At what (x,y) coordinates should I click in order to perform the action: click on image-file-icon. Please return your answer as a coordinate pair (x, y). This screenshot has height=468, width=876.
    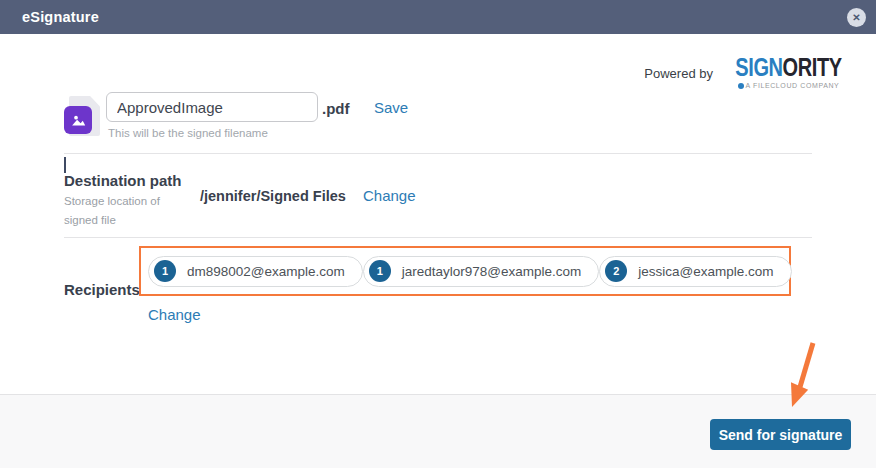
    Looking at the image, I should click on (82, 116).